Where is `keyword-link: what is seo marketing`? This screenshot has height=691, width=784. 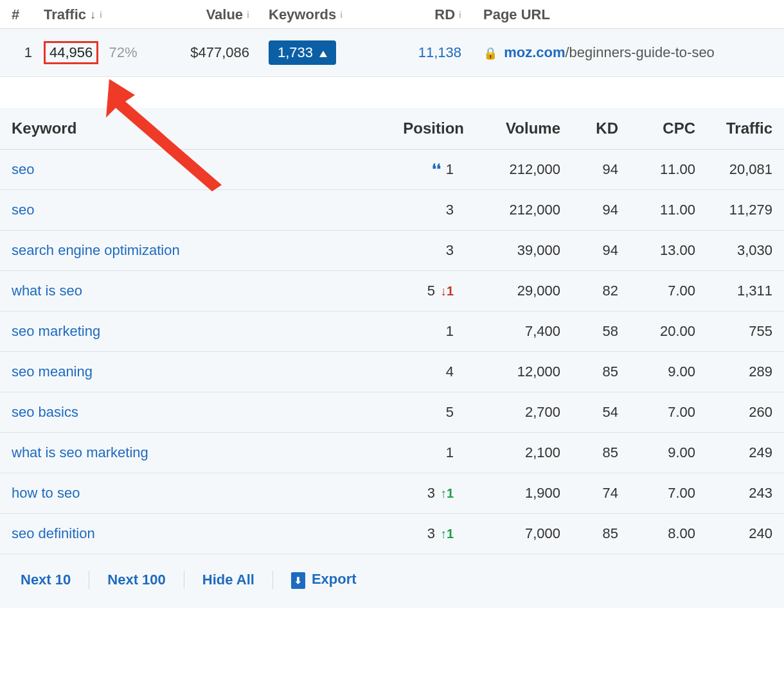
keyword-link: what is seo marketing is located at coordinates (80, 452).